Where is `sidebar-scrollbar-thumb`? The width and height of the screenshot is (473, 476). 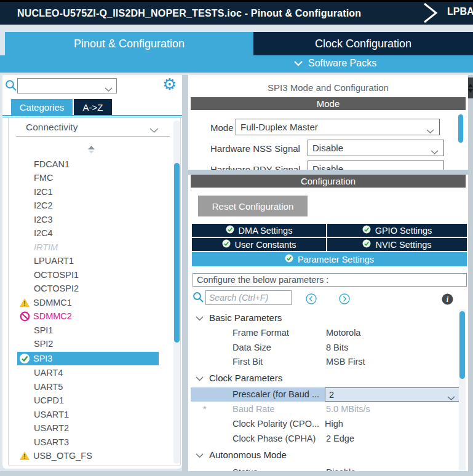 sidebar-scrollbar-thumb is located at coordinates (177, 253).